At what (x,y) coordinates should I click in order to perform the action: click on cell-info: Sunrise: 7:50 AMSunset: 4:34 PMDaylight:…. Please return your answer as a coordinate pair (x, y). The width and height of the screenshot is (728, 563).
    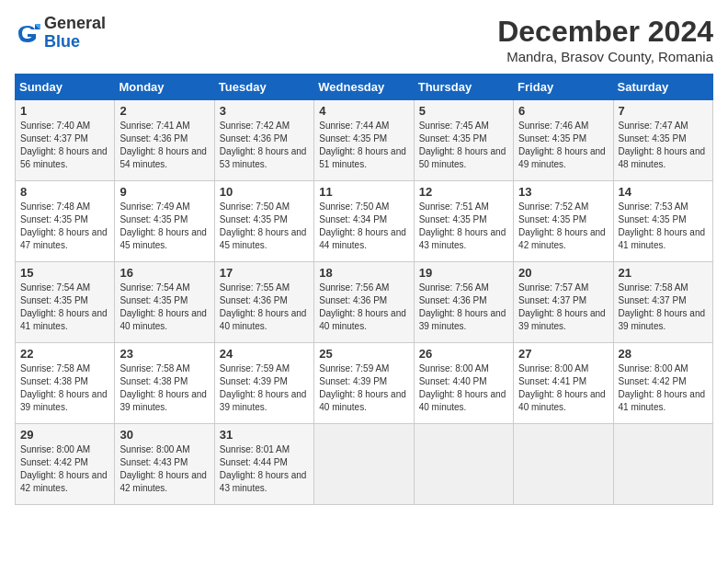
    Looking at the image, I should click on (362, 226).